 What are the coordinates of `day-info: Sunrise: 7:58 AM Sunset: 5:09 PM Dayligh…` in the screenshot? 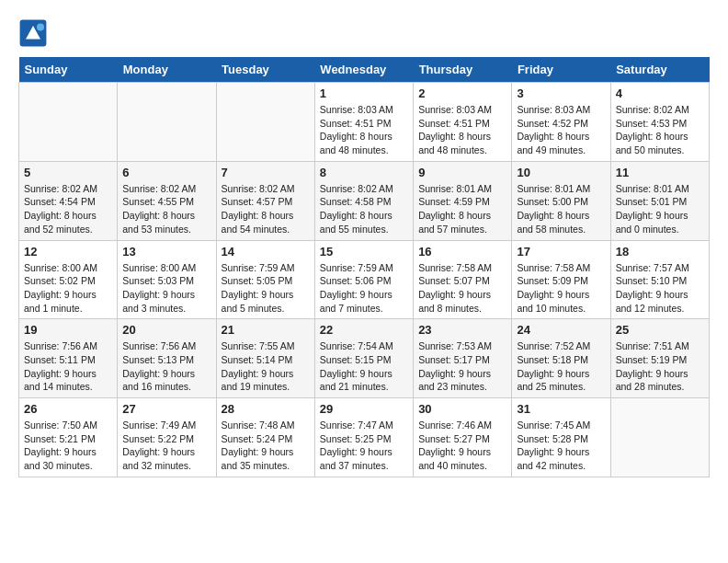 It's located at (561, 289).